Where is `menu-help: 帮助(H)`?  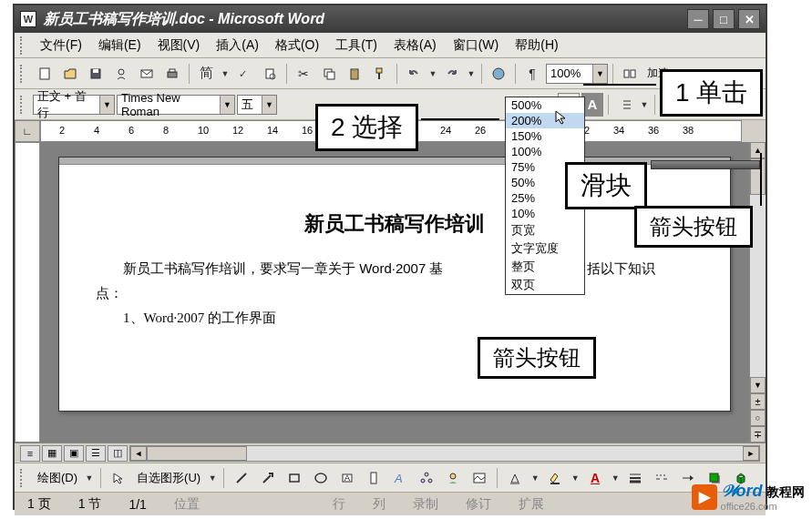
menu-help: 帮助(H) is located at coordinates (536, 46).